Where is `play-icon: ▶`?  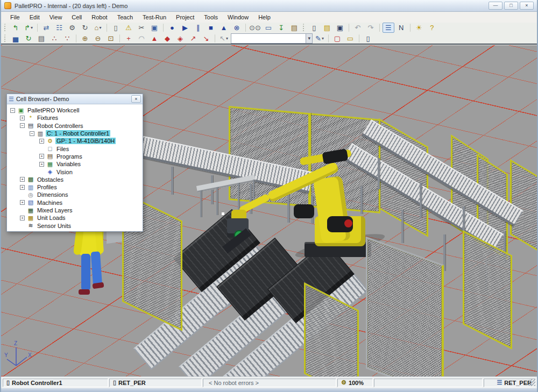 play-icon: ▶ is located at coordinates (185, 28).